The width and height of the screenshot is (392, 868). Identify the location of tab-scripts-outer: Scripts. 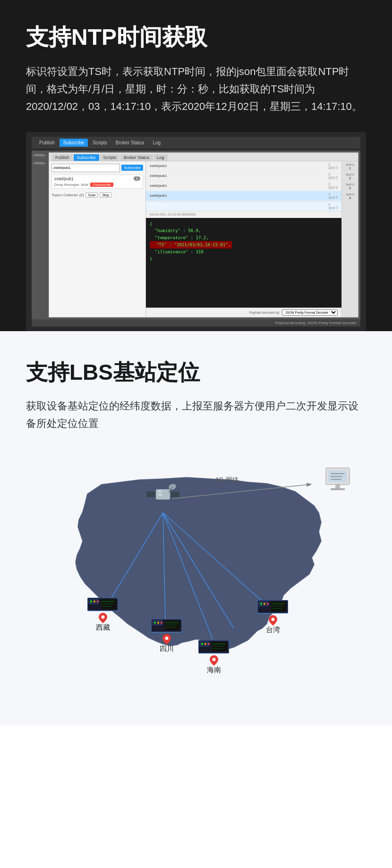
(100, 142).